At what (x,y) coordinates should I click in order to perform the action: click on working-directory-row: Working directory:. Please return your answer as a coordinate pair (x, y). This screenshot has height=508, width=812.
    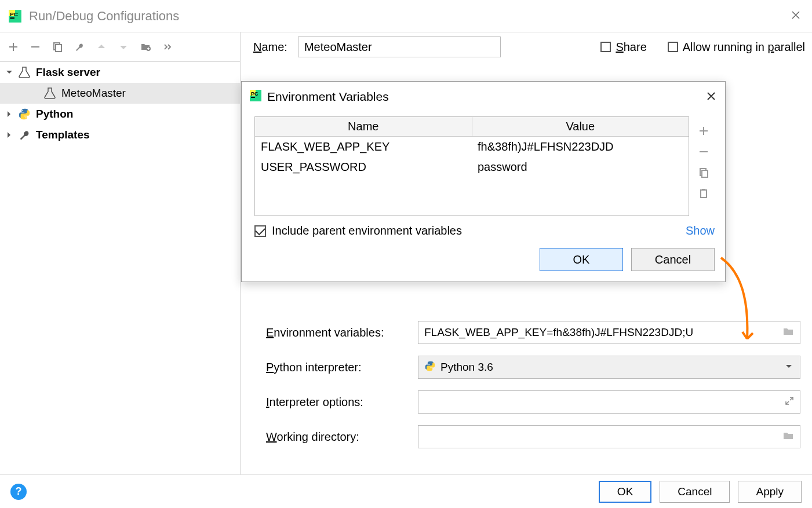
    Looking at the image, I should click on (533, 437).